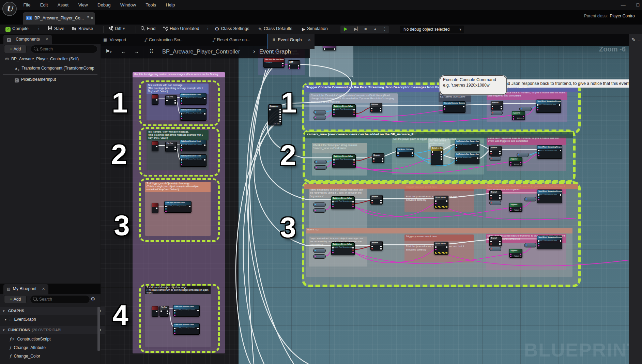 This screenshot has height=364, width=642. What do you see at coordinates (344, 111) in the screenshot?
I see `node-get-json-1: Get Json String ValueTarget is Pixel Str…` at bounding box center [344, 111].